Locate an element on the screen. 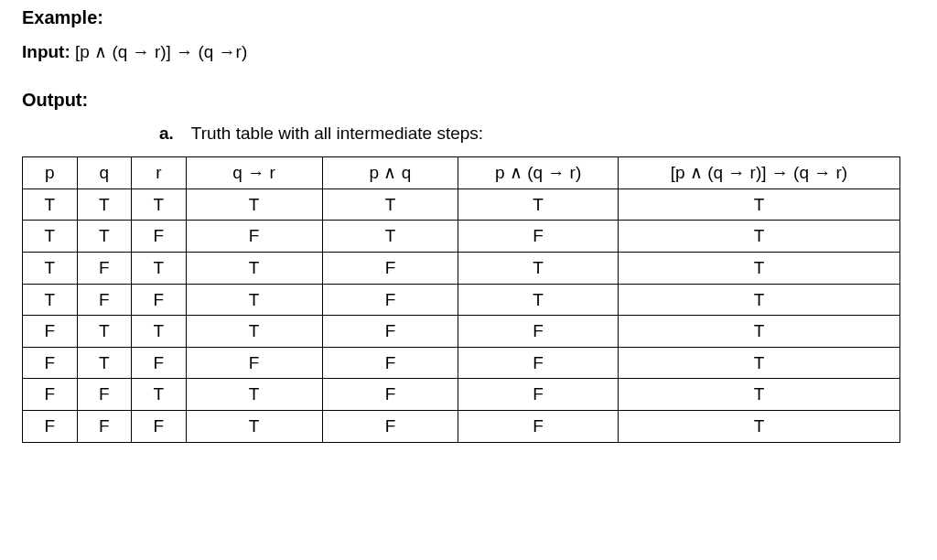  table-row: TFTTFTT is located at coordinates (461, 267).